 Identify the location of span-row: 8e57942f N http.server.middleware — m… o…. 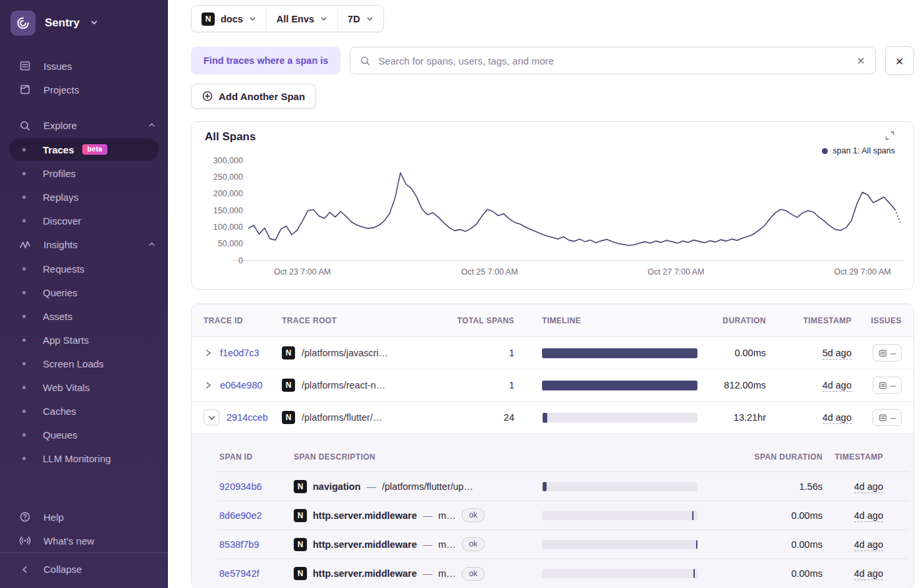
(563, 574).